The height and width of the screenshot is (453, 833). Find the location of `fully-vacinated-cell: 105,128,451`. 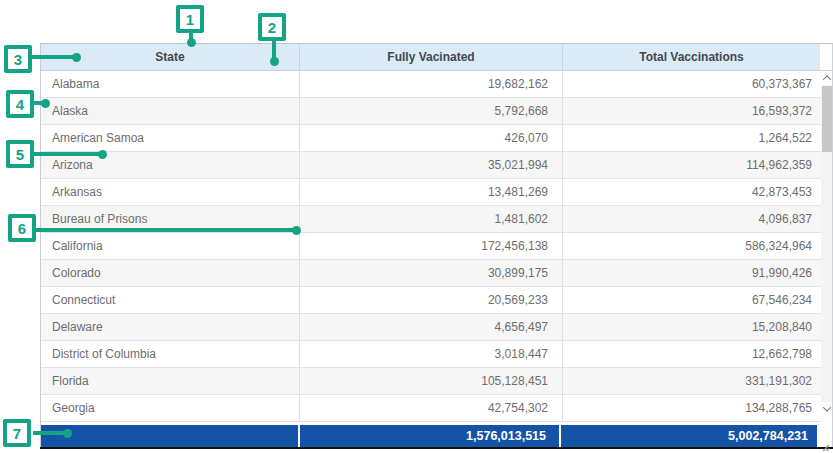

fully-vacinated-cell: 105,128,451 is located at coordinates (432, 381).